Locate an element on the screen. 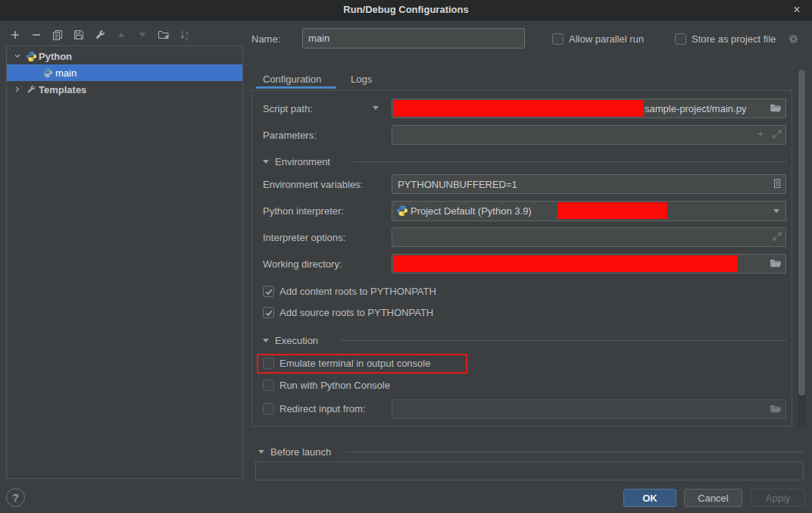  emulate-terminal-label: Emulate terminal in output console is located at coordinates (354, 364).